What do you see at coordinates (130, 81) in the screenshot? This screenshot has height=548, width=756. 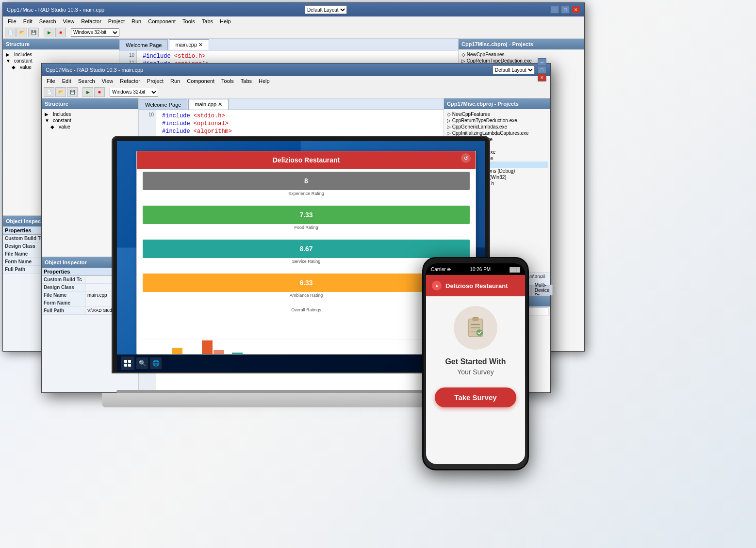 I see `front-menu-refactor: Refactor` at bounding box center [130, 81].